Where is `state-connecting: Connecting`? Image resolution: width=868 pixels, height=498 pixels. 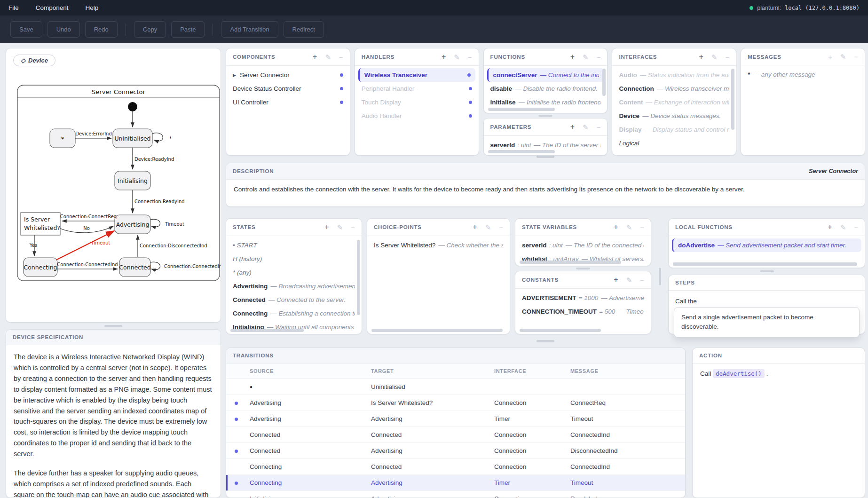 state-connecting: Connecting is located at coordinates (40, 267).